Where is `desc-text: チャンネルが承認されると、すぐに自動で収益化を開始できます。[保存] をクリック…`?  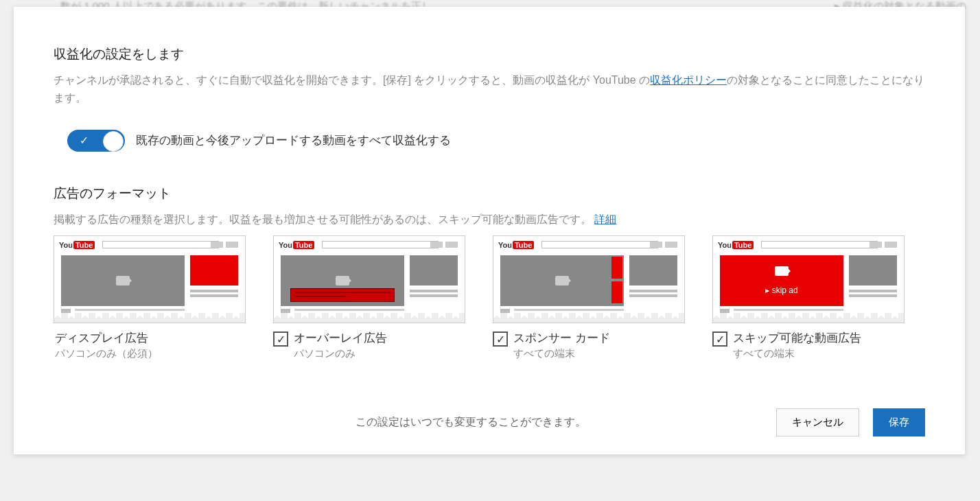 desc-text: チャンネルが承認されると、すぐに自動で収益化を開始できます。[保存] をクリック… is located at coordinates (351, 80).